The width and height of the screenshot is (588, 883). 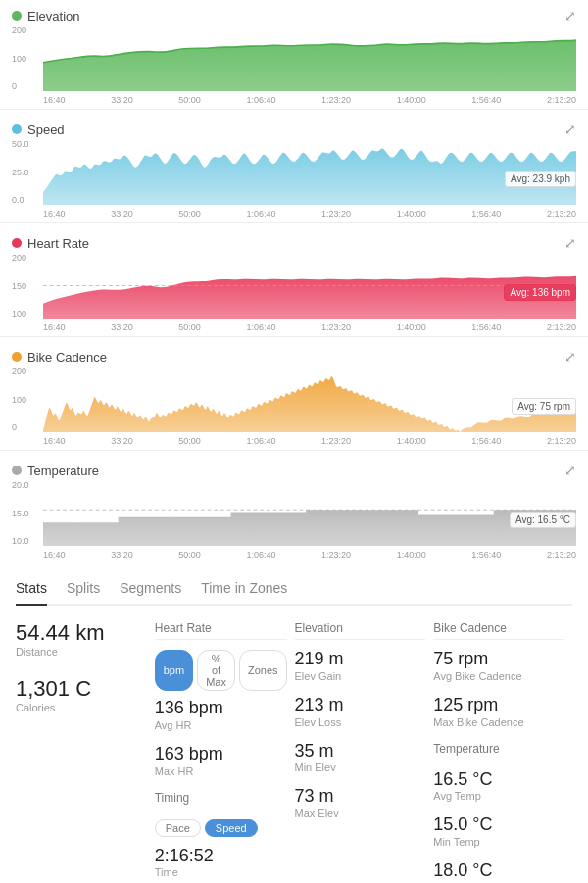 What do you see at coordinates (81, 689) in the screenshot?
I see `calories-value: 1,301 C` at bounding box center [81, 689].